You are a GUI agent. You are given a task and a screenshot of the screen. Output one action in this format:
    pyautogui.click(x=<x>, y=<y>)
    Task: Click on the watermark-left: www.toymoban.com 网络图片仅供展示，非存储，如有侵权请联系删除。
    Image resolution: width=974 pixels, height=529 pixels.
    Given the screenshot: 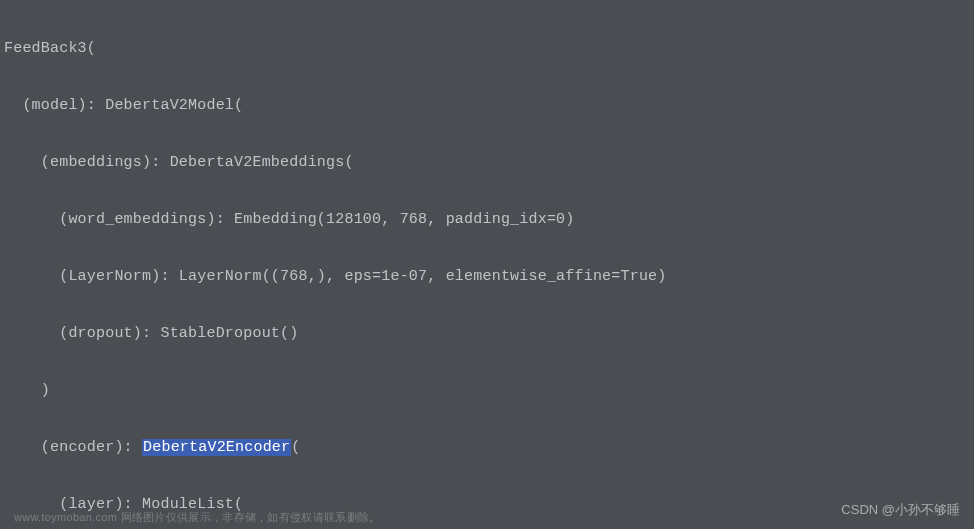 What is the action you would take?
    pyautogui.click(x=197, y=518)
    